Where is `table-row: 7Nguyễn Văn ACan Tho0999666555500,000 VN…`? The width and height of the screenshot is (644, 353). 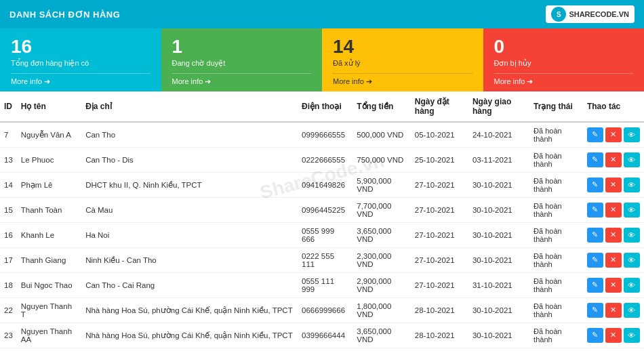 table-row: 7Nguyễn Văn ACan Tho0999666555500,000 VN… is located at coordinates (322, 135).